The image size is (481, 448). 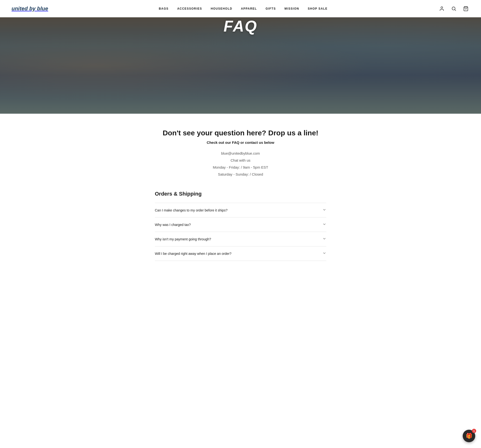 I want to click on hero-title: FAQ, so click(x=240, y=26).